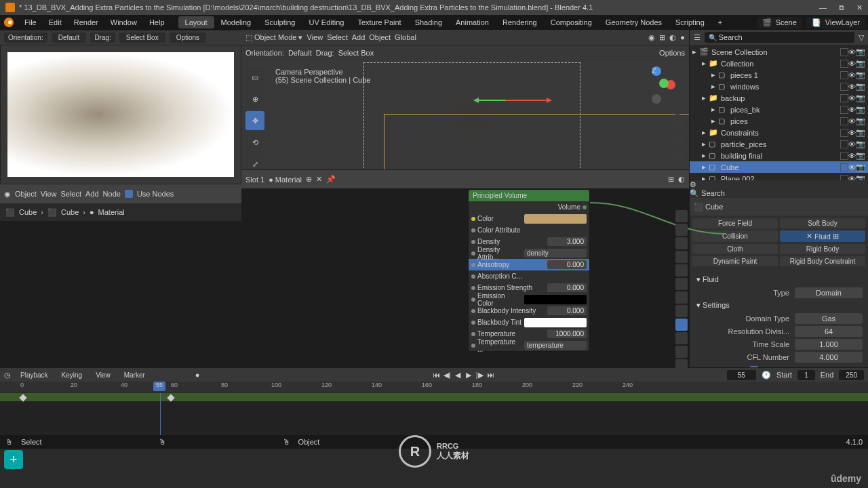  I want to click on prev-key-icon: ◀|, so click(447, 375).